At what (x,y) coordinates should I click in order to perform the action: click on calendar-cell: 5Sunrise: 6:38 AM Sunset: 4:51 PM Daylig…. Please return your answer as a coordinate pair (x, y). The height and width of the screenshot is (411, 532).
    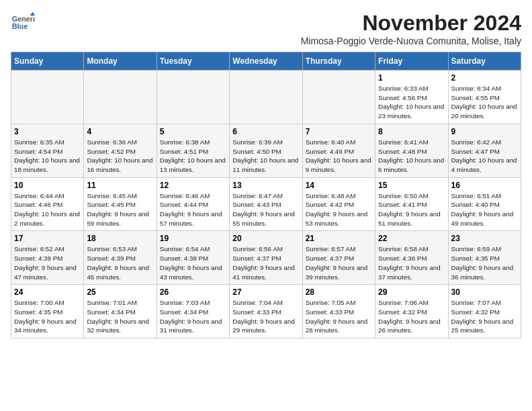
    Looking at the image, I should click on (193, 150).